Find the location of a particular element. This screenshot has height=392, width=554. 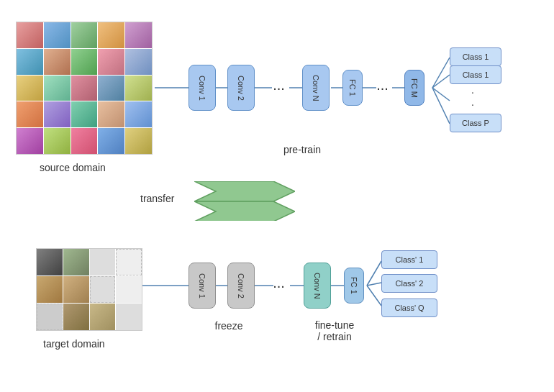

transfer-chevrons is located at coordinates (245, 201).